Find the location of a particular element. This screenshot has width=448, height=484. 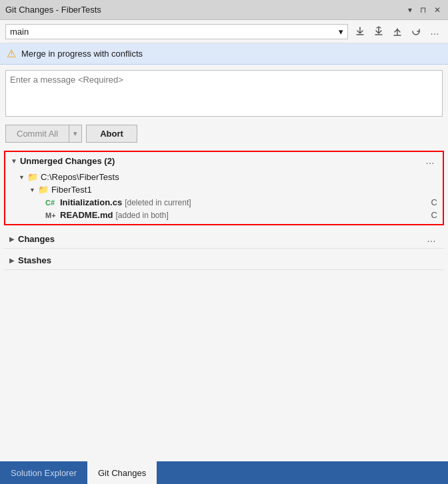

tab-solution-explorer-label: Solution Explorer is located at coordinates (44, 473).